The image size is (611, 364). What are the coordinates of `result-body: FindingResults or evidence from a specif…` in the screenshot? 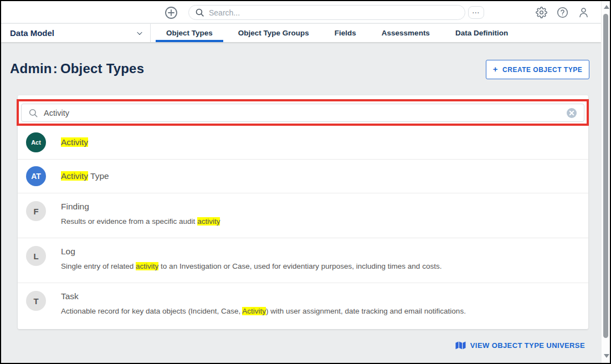 It's located at (141, 214).